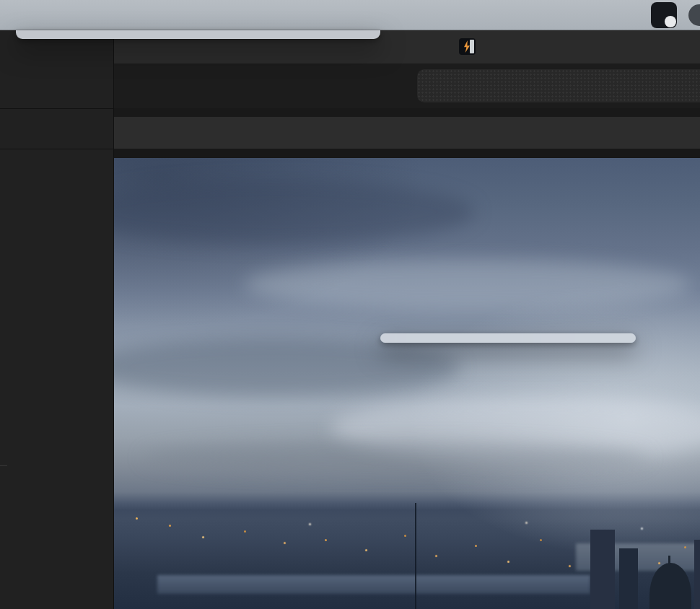 Image resolution: width=700 pixels, height=609 pixels. Describe the element at coordinates (664, 15) in the screenshot. I see `menubar-status-bx-icon` at that location.